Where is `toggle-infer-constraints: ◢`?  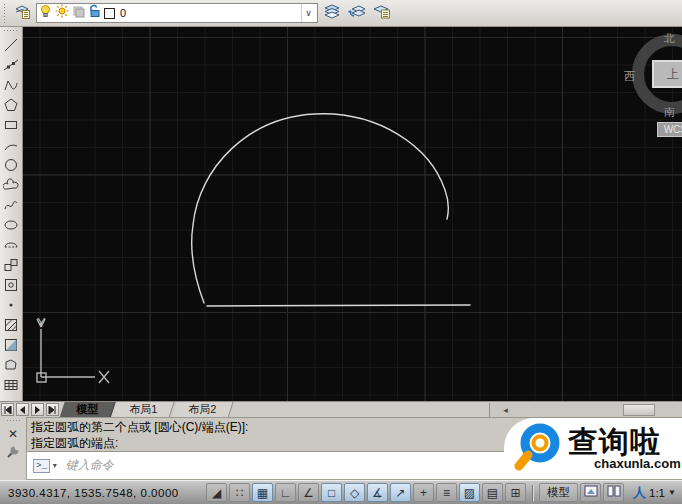
toggle-infer-constraints: ◢ is located at coordinates (216, 492).